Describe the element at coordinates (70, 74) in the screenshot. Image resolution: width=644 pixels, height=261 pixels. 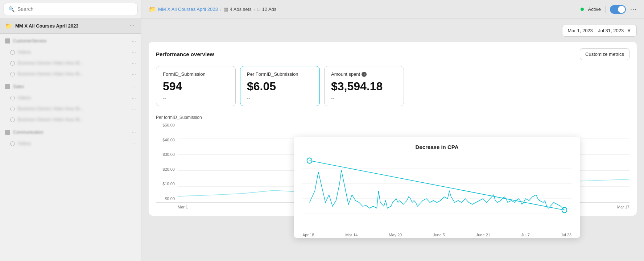
I see `sidebar-item-cs-biz2: Business Owners Video Hour Bl... ···` at that location.